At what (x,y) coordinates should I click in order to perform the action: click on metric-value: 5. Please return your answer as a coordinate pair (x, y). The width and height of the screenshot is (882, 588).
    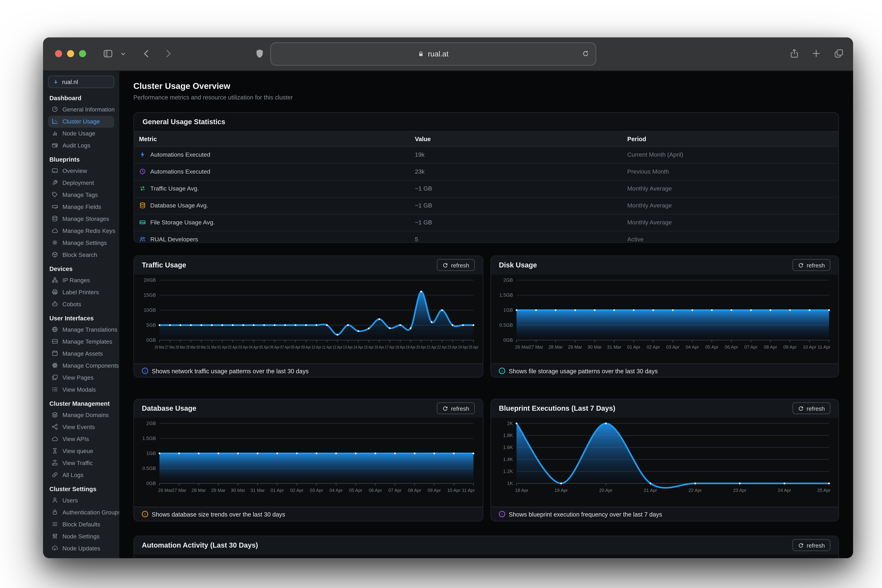
    Looking at the image, I should click on (521, 239).